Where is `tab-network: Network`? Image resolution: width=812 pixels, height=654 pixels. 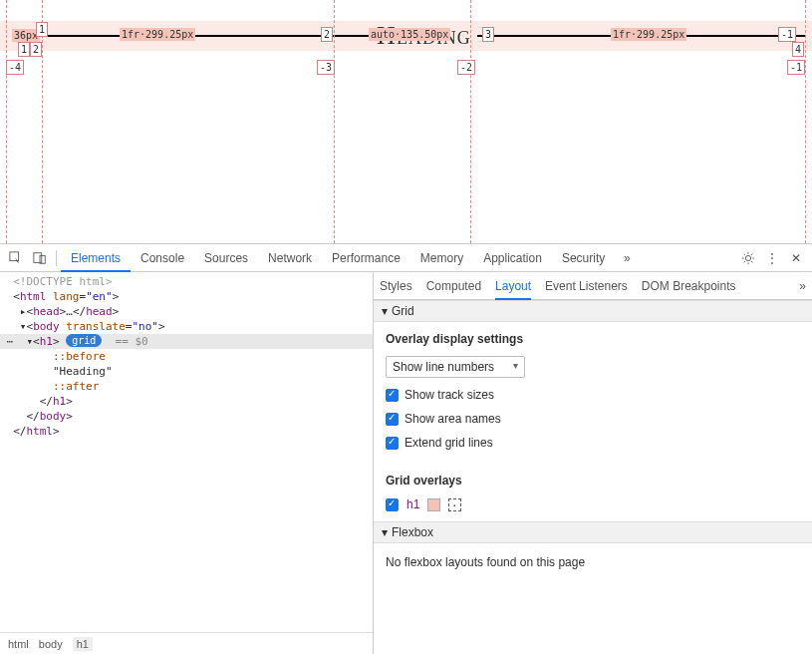 tab-network: Network is located at coordinates (290, 258).